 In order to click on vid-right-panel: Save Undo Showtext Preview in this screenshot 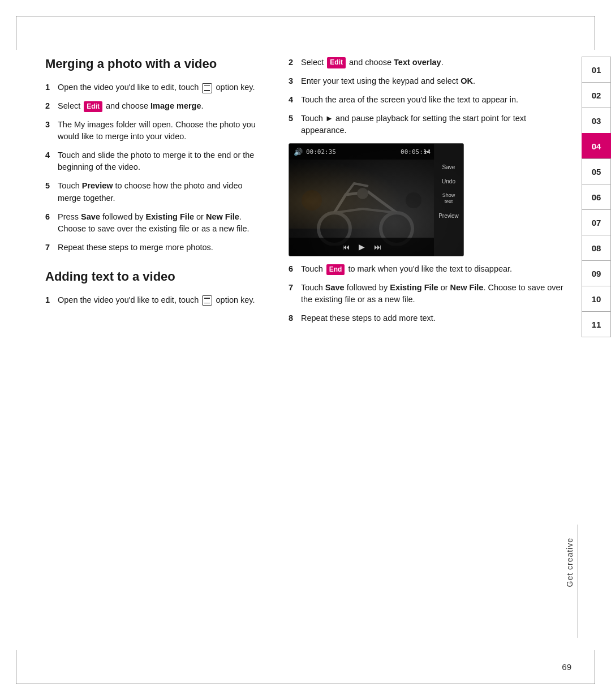, I will do `click(449, 200)`.